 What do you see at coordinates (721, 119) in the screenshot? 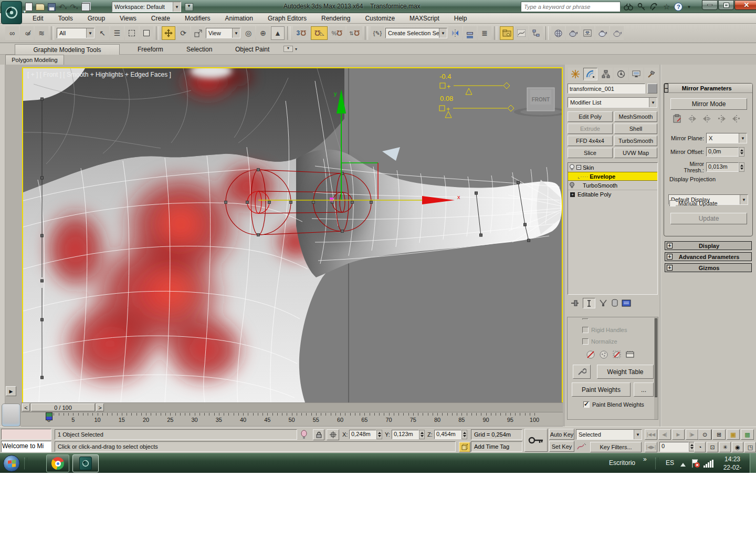
I see `paste-green-bones-icon` at bounding box center [721, 119].